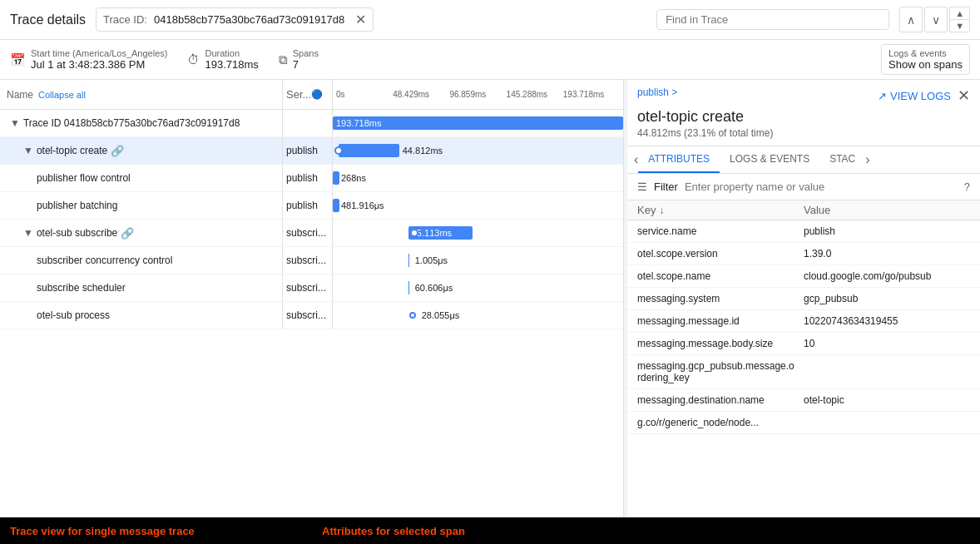  What do you see at coordinates (887, 321) in the screenshot?
I see `attr-val-msg-id: 10220743634319455` at bounding box center [887, 321].